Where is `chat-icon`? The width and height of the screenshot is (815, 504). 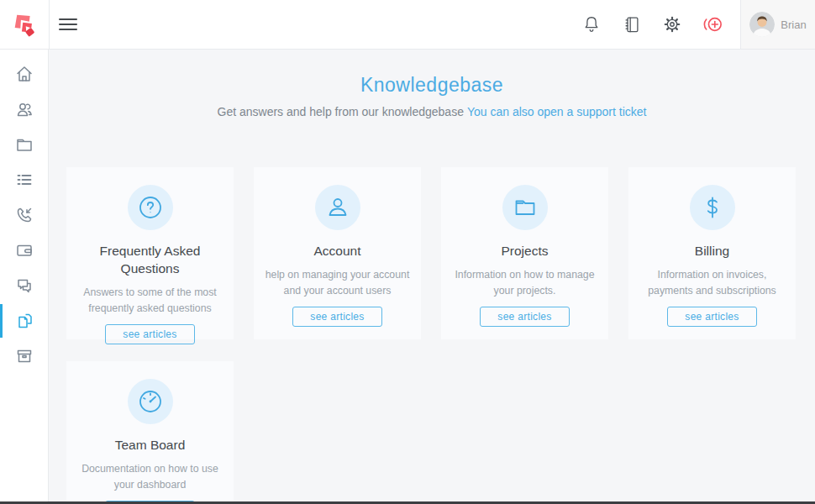 chat-icon is located at coordinates (24, 286).